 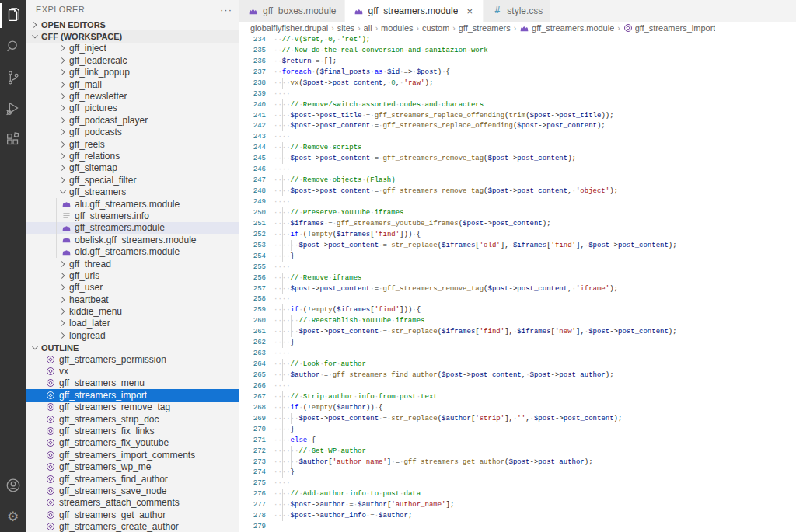 I want to click on tree-folder-gff_relations: gff_relations, so click(x=132, y=155).